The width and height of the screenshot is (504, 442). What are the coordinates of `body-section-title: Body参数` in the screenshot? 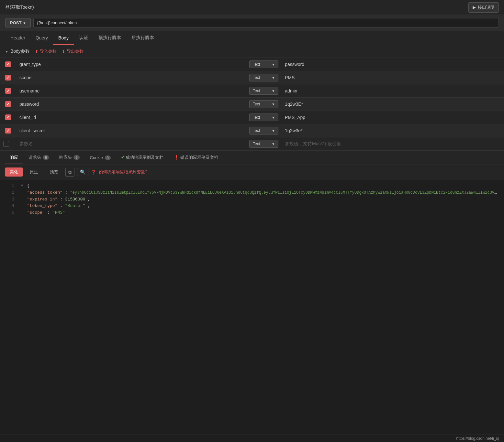 It's located at (17, 51).